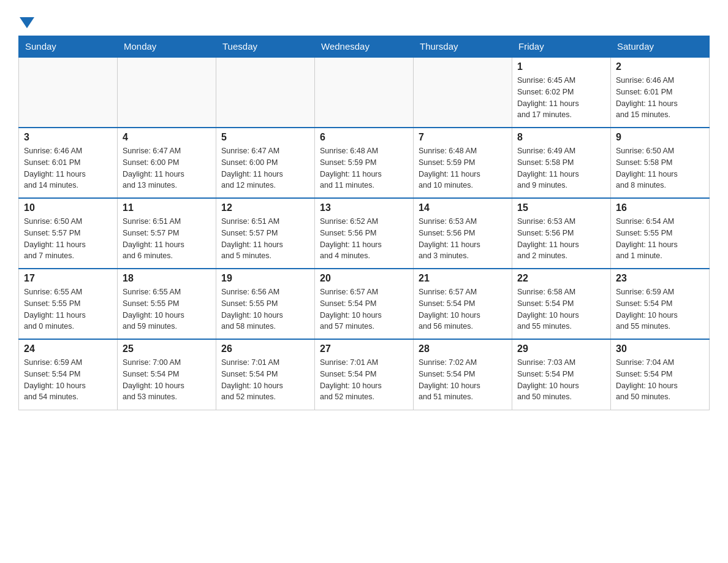  Describe the element at coordinates (364, 278) in the screenshot. I see `day-number: 20` at that location.